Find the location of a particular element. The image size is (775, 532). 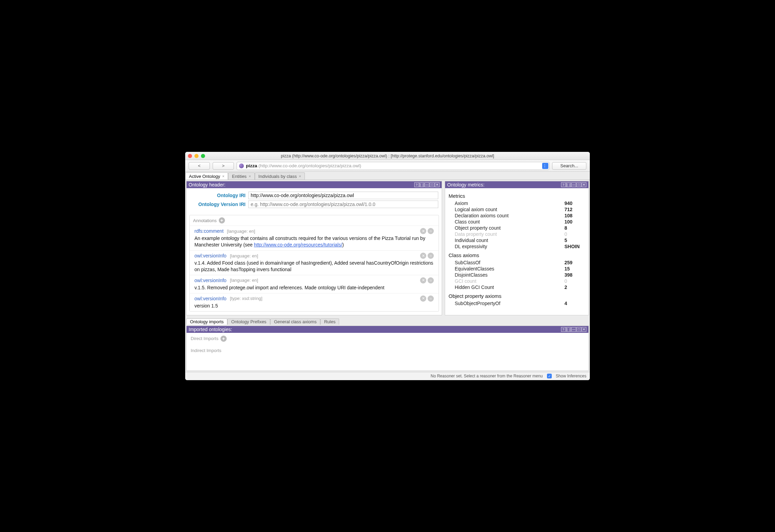

metric-value: 259 is located at coordinates (575, 263).